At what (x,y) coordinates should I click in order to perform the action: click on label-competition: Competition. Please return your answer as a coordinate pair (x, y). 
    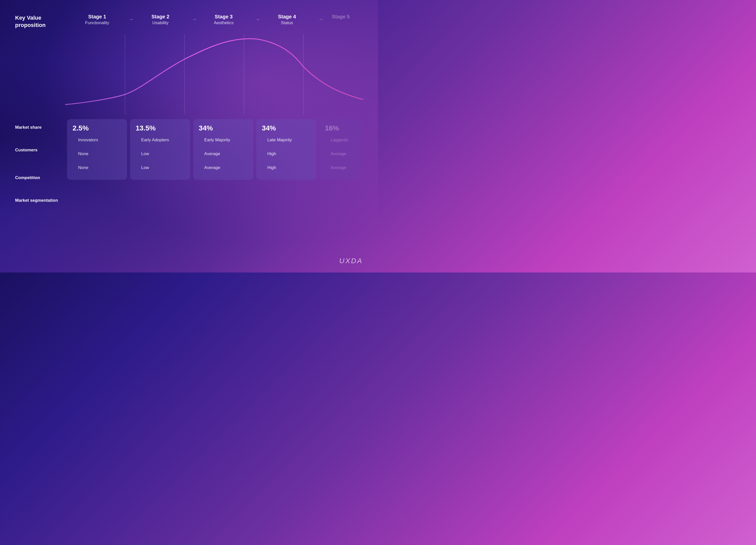
    Looking at the image, I should click on (40, 181).